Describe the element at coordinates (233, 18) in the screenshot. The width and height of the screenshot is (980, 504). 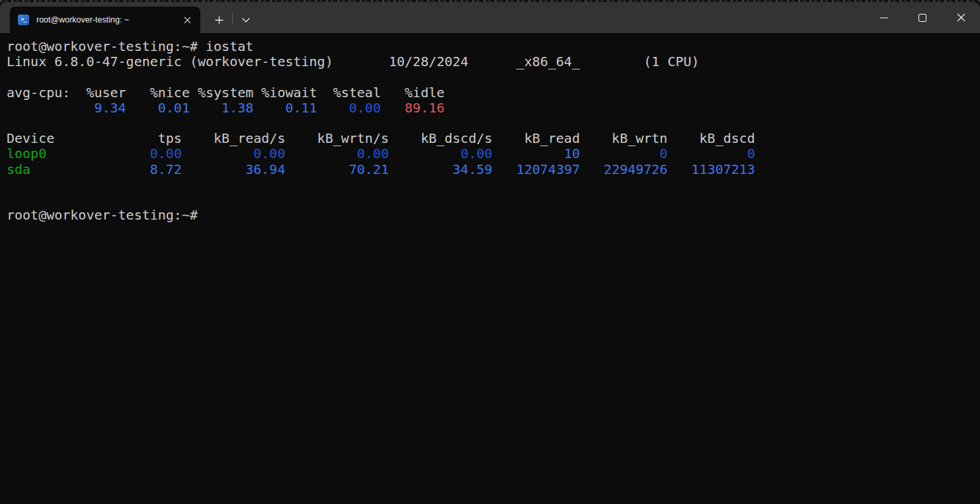
I see `tabbar-divider` at that location.